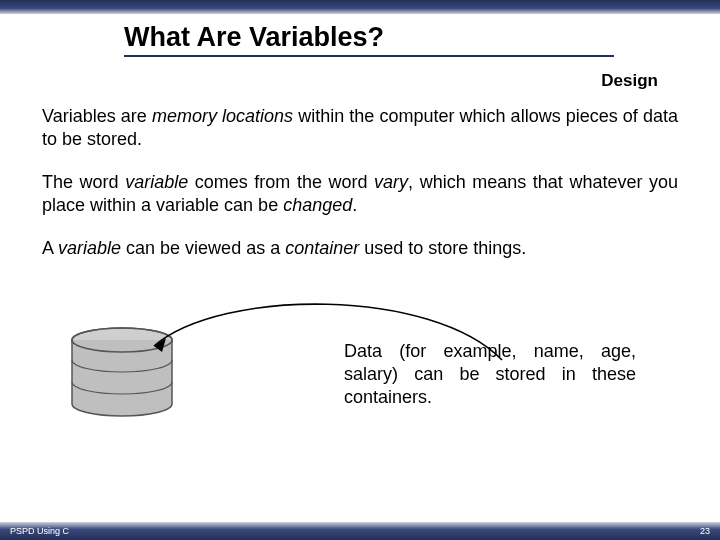 Image resolution: width=720 pixels, height=540 pixels. What do you see at coordinates (84, 182) in the screenshot?
I see `text: The word` at bounding box center [84, 182].